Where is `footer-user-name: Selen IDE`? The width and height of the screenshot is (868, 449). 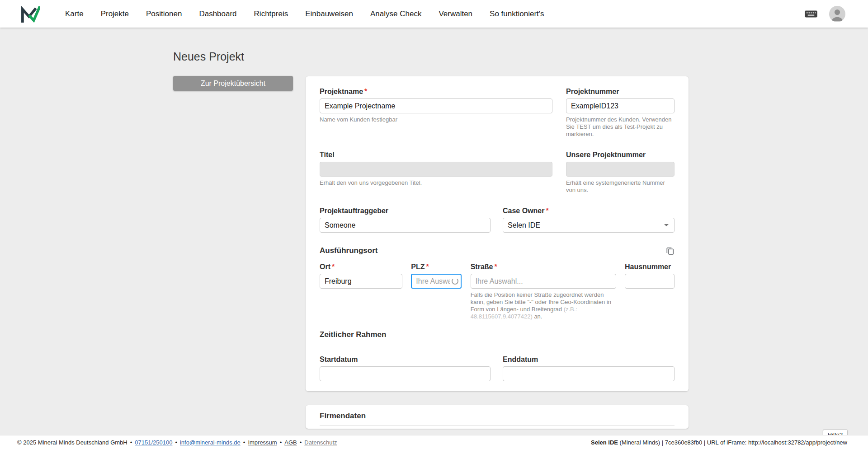 footer-user-name: Selen IDE is located at coordinates (604, 443).